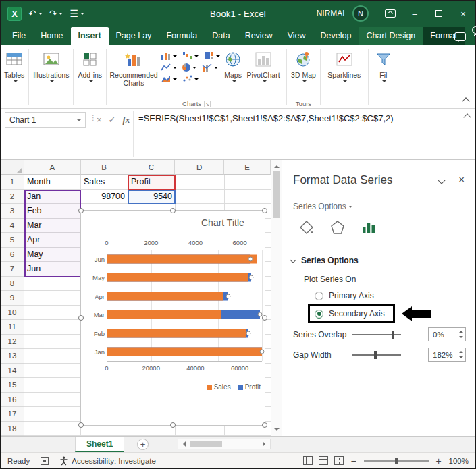 The width and height of the screenshot is (476, 469). I want to click on chart-legend: SalesProfit, so click(234, 387).